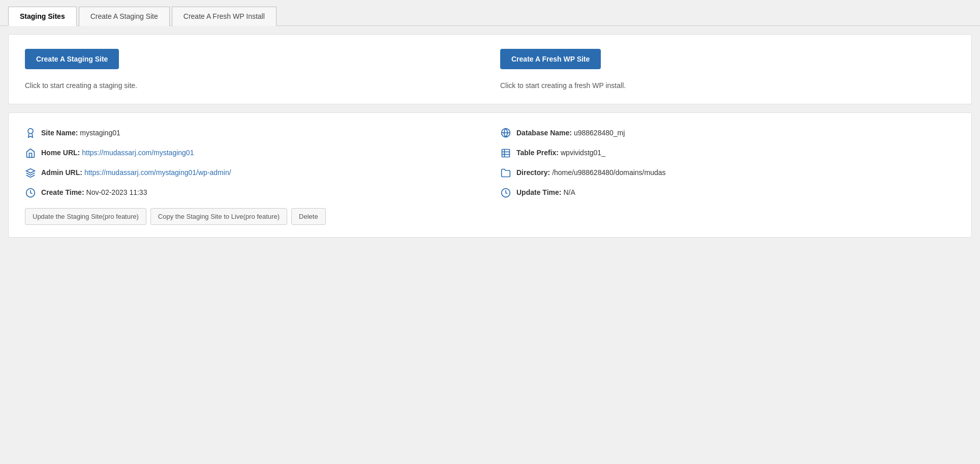 The width and height of the screenshot is (980, 464). Describe the element at coordinates (550, 59) in the screenshot. I see `create-fresh-wp-button: Create A Fresh WP Site` at that location.